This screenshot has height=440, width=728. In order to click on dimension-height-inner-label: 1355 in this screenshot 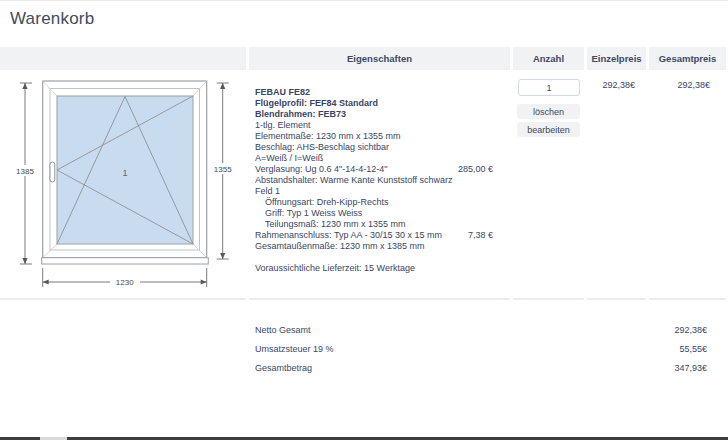, I will do `click(223, 170)`.